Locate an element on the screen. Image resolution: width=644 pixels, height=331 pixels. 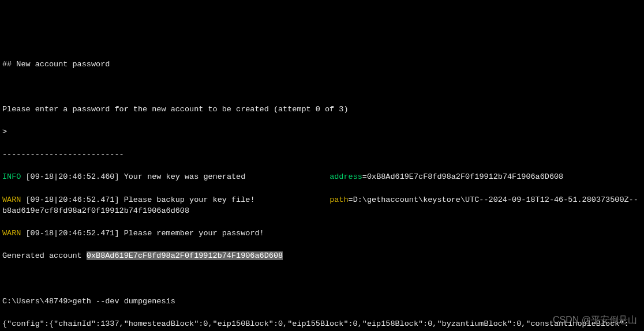
command-line: C:\Users\48749>geth --dev dumpgenesis is located at coordinates (322, 302).